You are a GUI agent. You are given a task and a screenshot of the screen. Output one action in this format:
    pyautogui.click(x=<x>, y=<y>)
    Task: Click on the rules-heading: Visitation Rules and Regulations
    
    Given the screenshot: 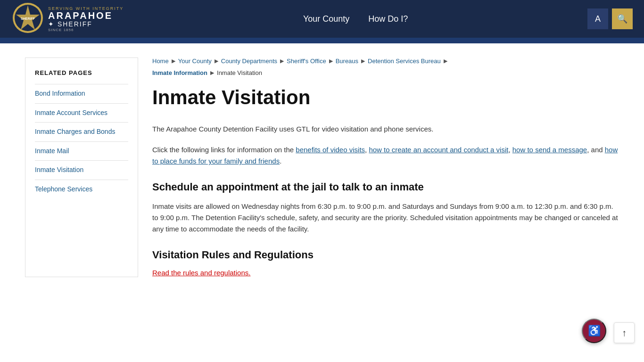 What is the action you would take?
    pyautogui.click(x=386, y=255)
    